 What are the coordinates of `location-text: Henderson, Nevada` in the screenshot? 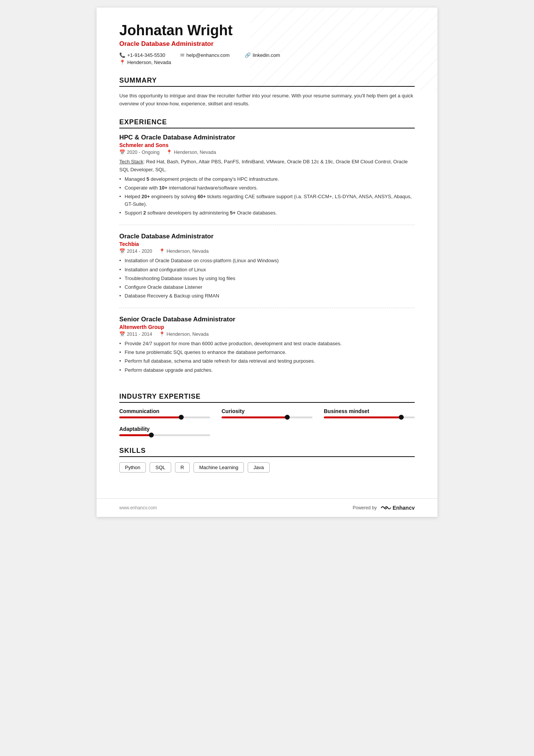 It's located at (149, 62).